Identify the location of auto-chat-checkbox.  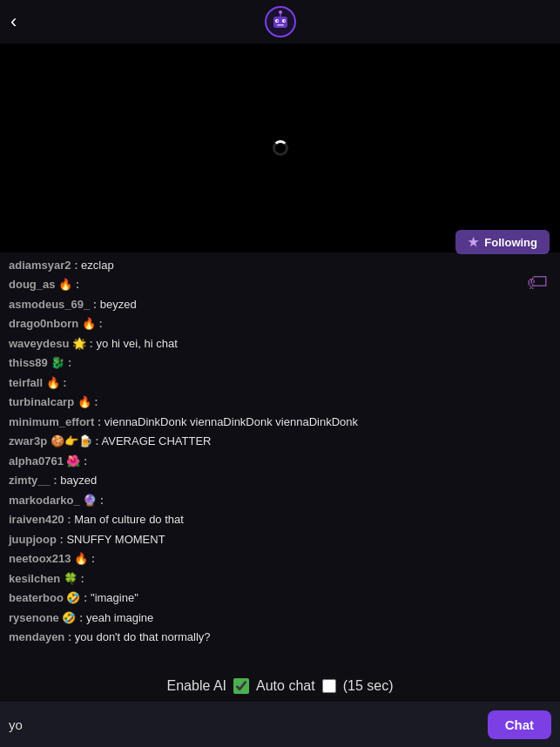
(329, 686).